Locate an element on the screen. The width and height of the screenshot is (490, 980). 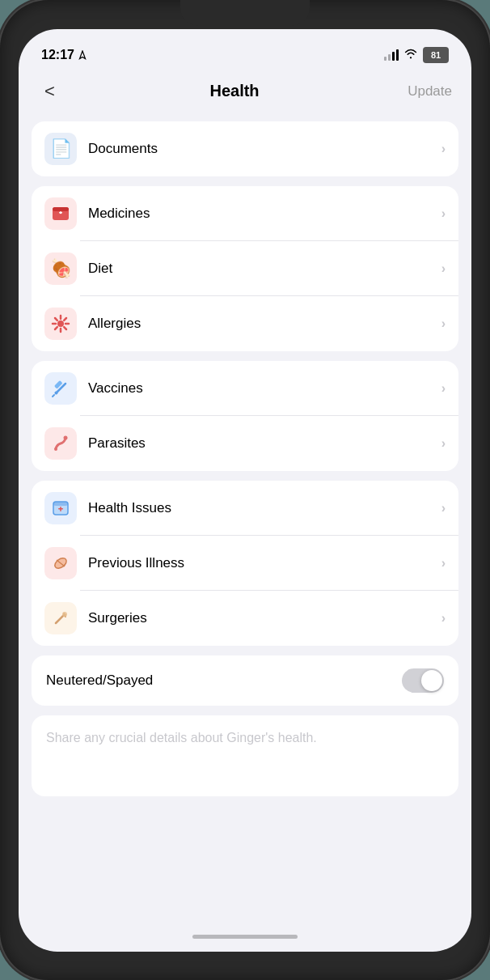
parasites-icon is located at coordinates (61, 443).